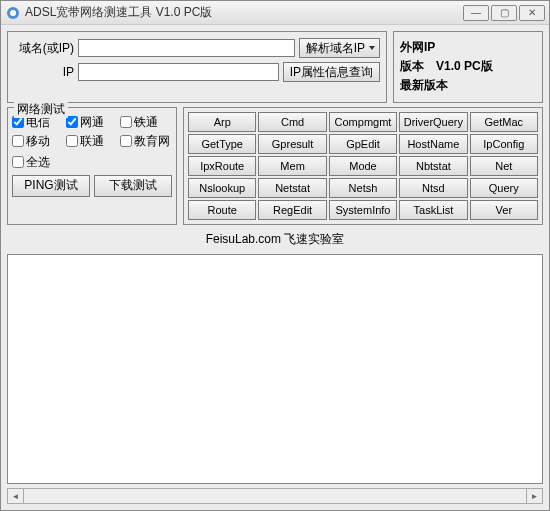  Describe the element at coordinates (222, 188) in the screenshot. I see `cmd-button-nslookup: Nslookup` at that location.